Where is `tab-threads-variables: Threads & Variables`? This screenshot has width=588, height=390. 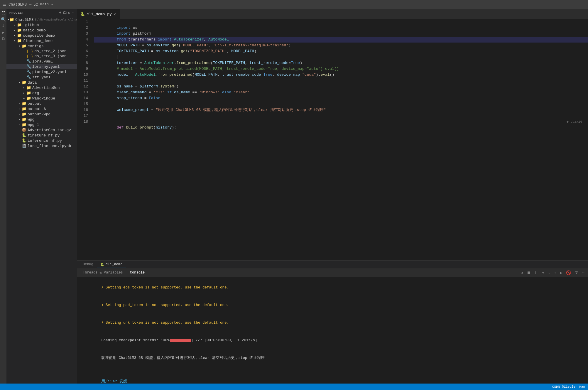 tab-threads-variables: Threads & Variables is located at coordinates (103, 273).